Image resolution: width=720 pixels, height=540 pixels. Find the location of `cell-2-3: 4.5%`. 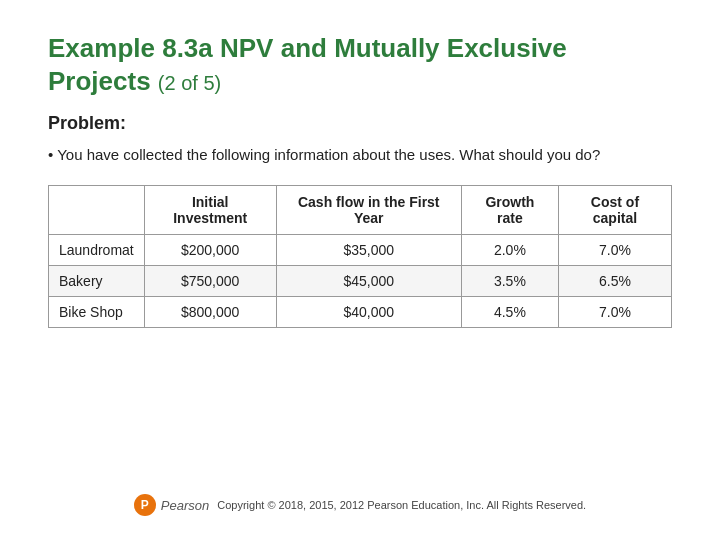

cell-2-3: 4.5% is located at coordinates (510, 312).